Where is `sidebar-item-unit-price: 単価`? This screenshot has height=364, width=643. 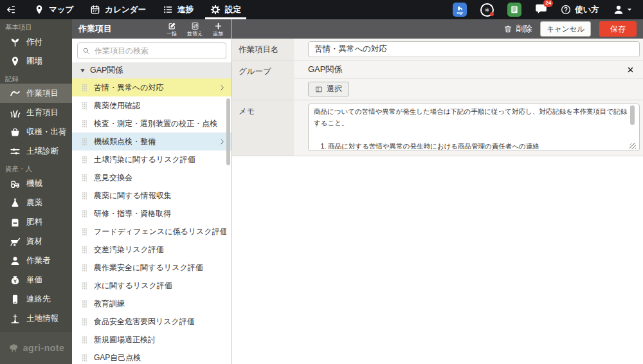 sidebar-item-unit-price: 単価 is located at coordinates (36, 280).